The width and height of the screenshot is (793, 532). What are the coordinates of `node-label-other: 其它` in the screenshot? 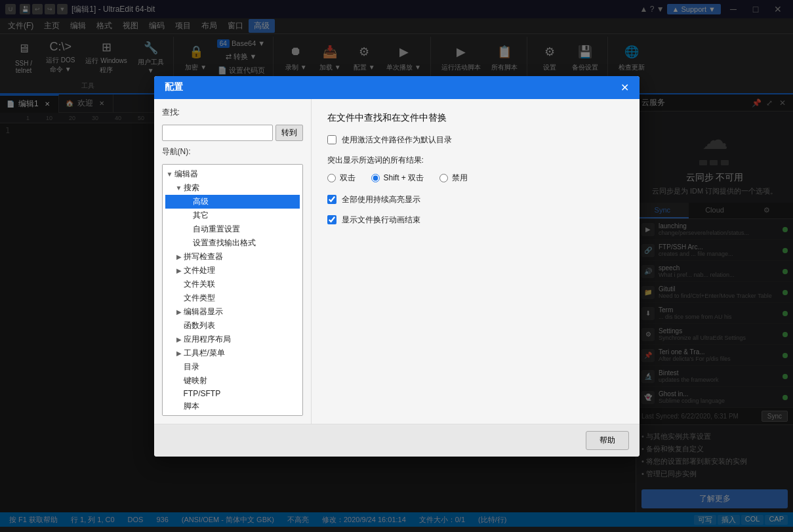 It's located at (201, 215).